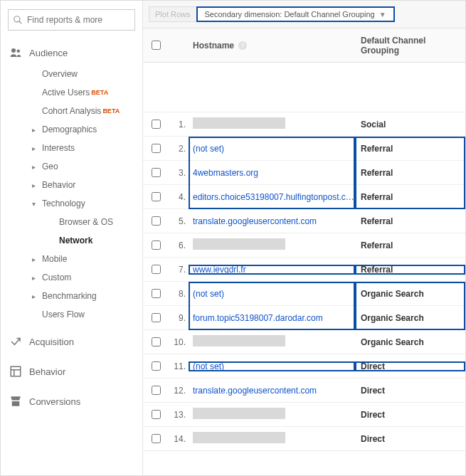 The height and width of the screenshot is (476, 466). Describe the element at coordinates (213, 46) in the screenshot. I see `header-hostname-label: Hostname` at that location.